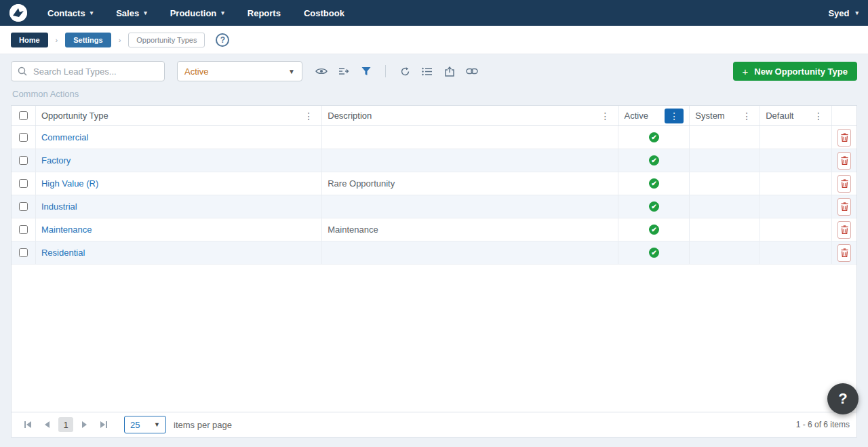  Describe the element at coordinates (179, 183) in the screenshot. I see `row-name-cell: High Value (R)` at that location.